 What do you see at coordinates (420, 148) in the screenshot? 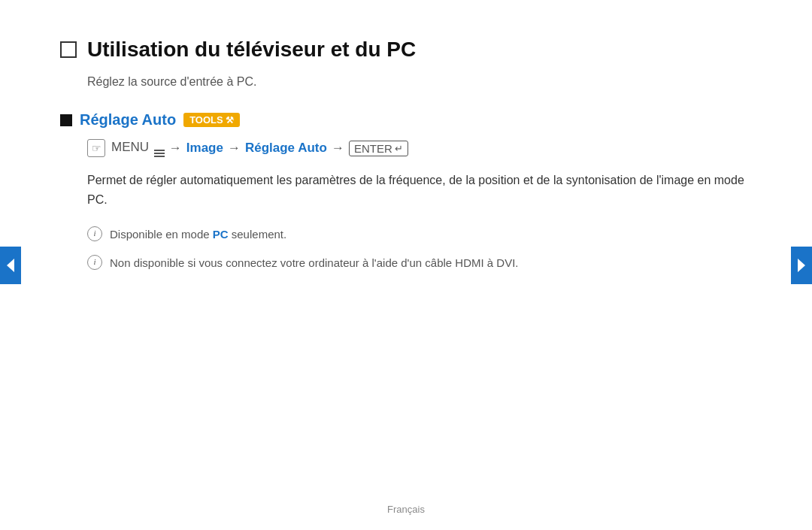
I see `menu-path: ☞ MENU → Image → Réglage Auto → ENTER ↵` at bounding box center [420, 148].